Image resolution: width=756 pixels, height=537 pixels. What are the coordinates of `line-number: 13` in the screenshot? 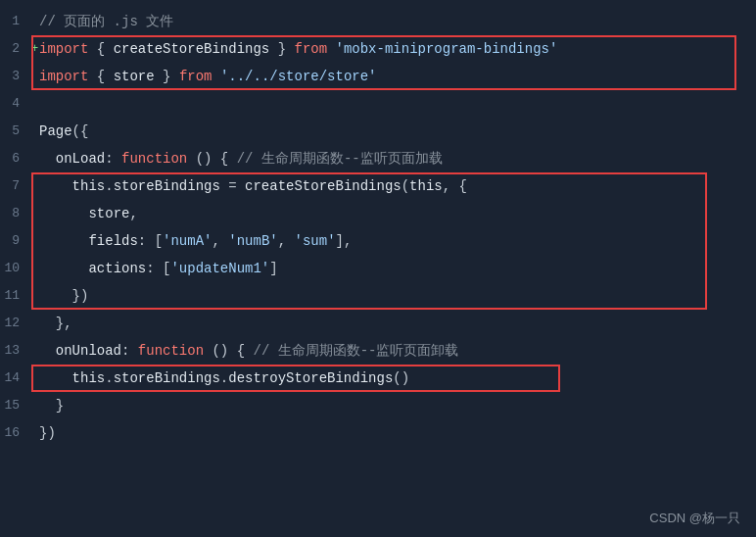 It's located at (16, 351).